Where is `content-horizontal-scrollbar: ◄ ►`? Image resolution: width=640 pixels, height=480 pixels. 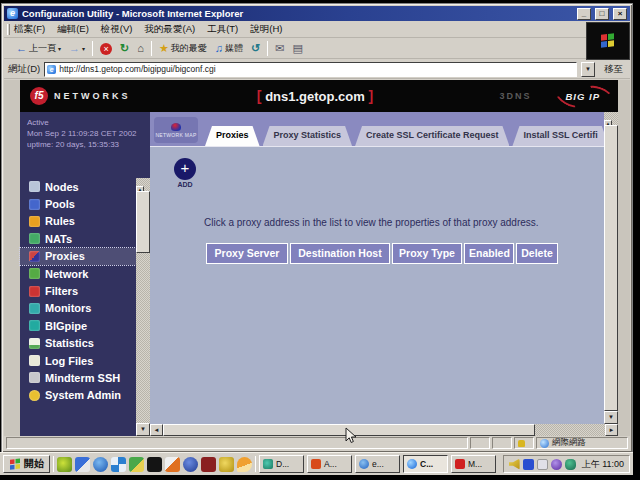
content-horizontal-scrollbar: ◄ ► is located at coordinates (384, 430).